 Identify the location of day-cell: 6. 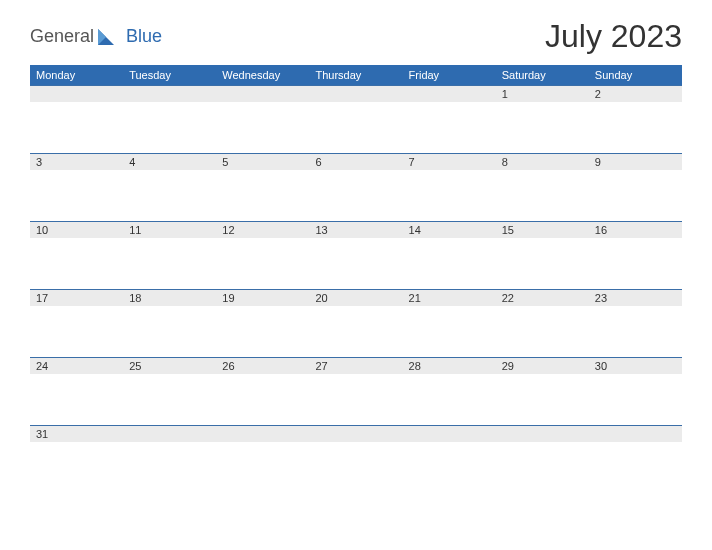
(356, 162).